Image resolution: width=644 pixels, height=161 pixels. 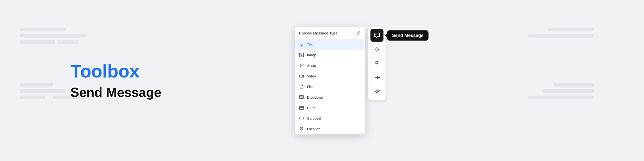 I want to click on dropdown-header: Choose Message Type, so click(x=330, y=33).